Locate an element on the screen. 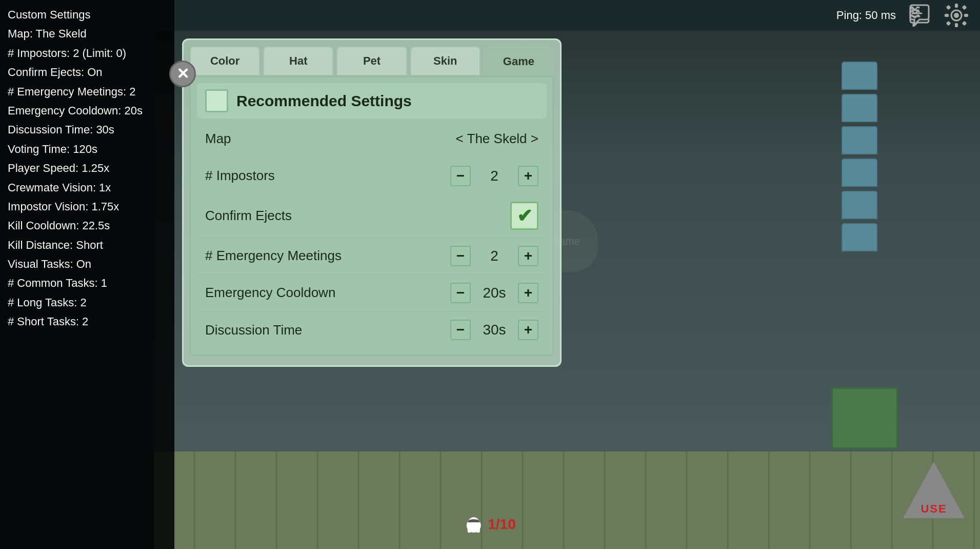 The height and width of the screenshot is (549, 980). emergency-cooldown-increase-button: + is located at coordinates (528, 293).